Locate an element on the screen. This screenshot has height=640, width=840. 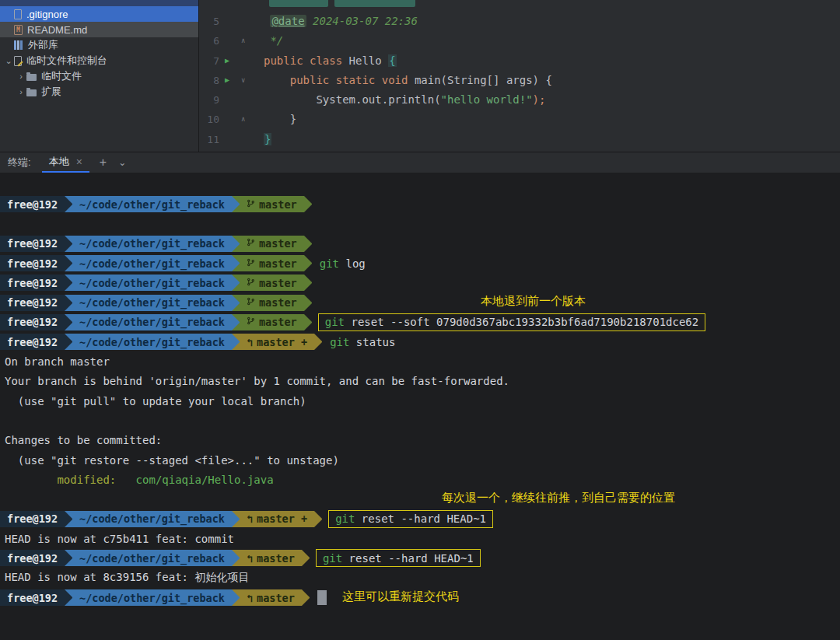
command-text: git log is located at coordinates (342, 264).